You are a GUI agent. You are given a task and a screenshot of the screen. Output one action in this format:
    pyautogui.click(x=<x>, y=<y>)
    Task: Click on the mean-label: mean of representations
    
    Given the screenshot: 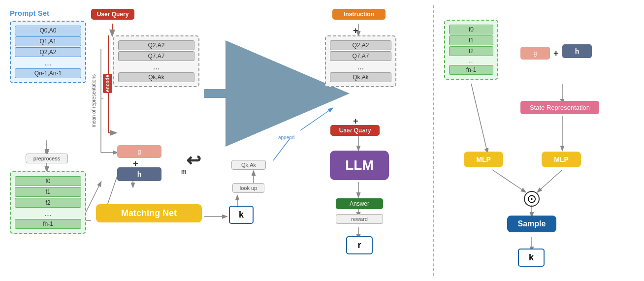 What is the action you would take?
    pyautogui.click(x=94, y=101)
    